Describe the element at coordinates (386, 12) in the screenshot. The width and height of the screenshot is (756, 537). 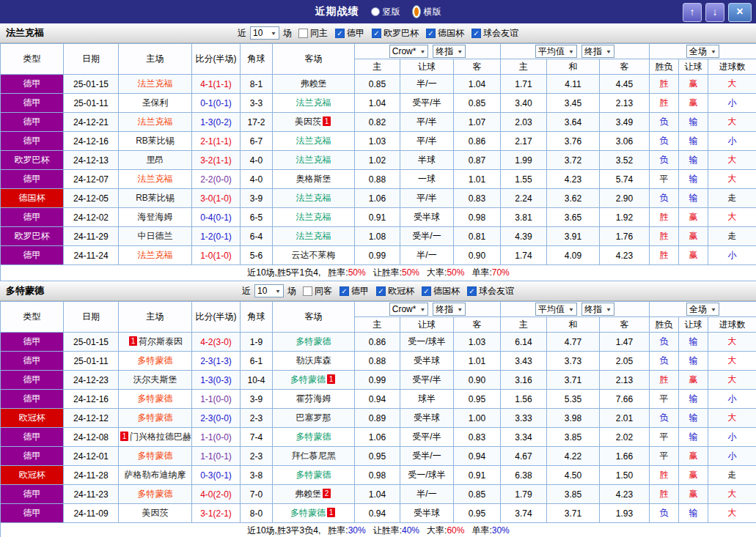
I see `radio-vertical-layout: 竖版` at that location.